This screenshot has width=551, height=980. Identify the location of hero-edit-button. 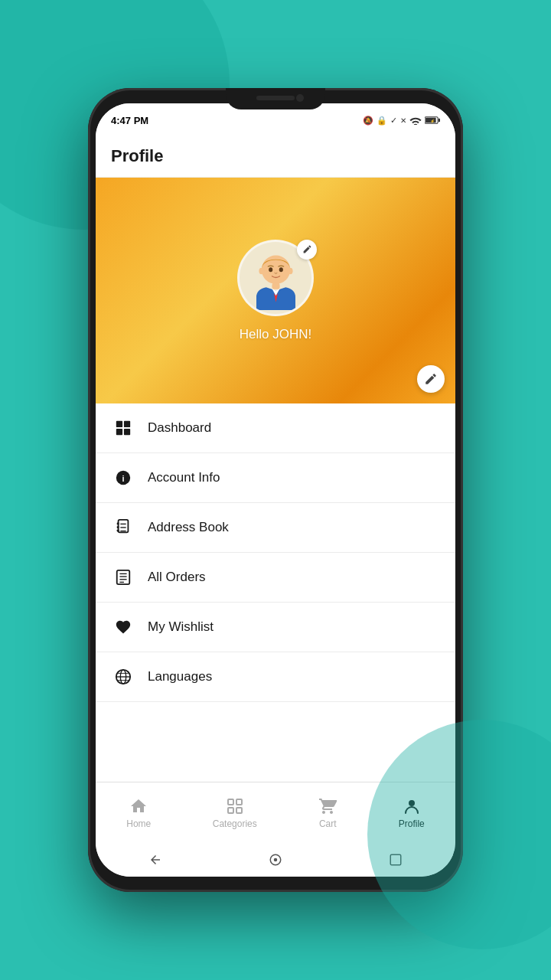
(431, 379).